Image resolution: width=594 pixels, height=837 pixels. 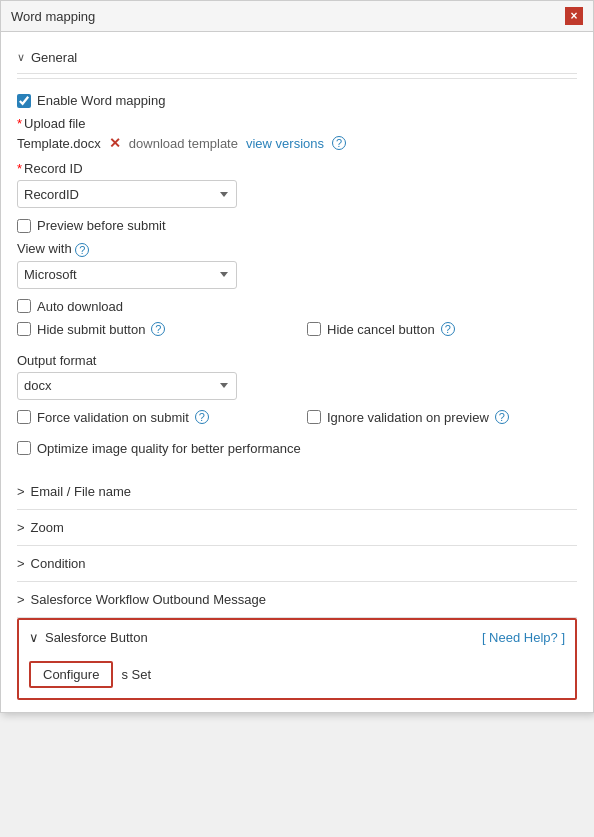 What do you see at coordinates (40, 528) in the screenshot?
I see `zoom-header-left: > Zoom` at bounding box center [40, 528].